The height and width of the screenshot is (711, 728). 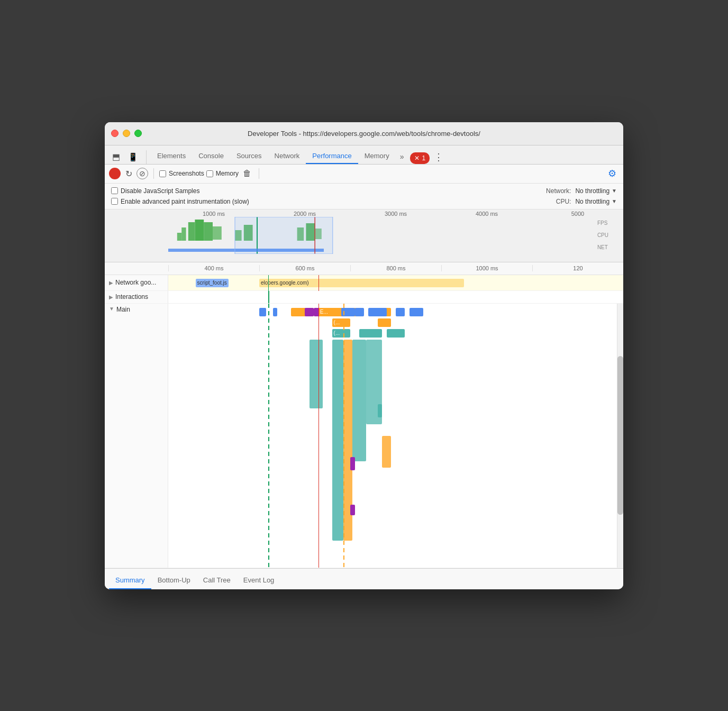 What do you see at coordinates (212, 283) in the screenshot?
I see `network-seg-1: script_foot.js` at bounding box center [212, 283].